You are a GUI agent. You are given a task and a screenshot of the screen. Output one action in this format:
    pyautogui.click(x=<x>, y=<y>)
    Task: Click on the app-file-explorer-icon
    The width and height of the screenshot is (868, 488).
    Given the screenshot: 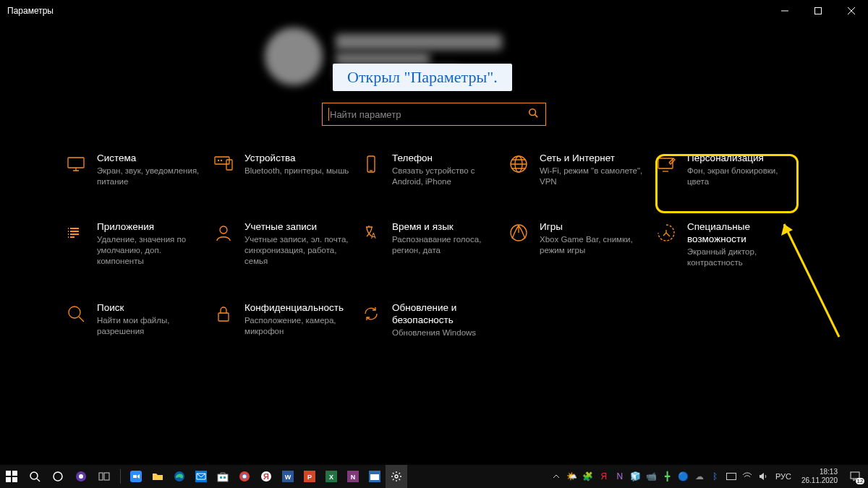 What is the action you would take?
    pyautogui.click(x=158, y=476)
    